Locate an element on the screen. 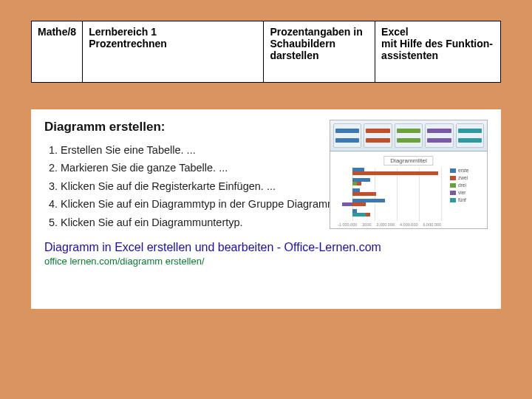 The image size is (532, 399). legend-label: erste is located at coordinates (463, 170).